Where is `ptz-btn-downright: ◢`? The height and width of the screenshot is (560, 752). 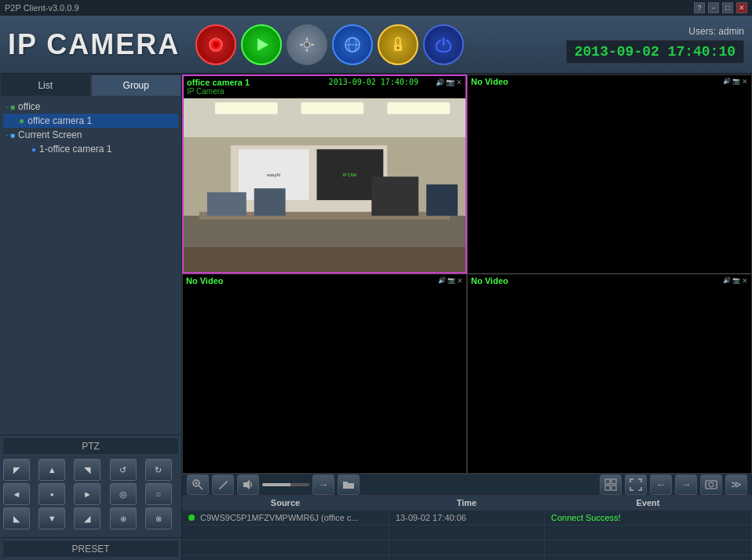 ptz-btn-downright: ◢ is located at coordinates (87, 518).